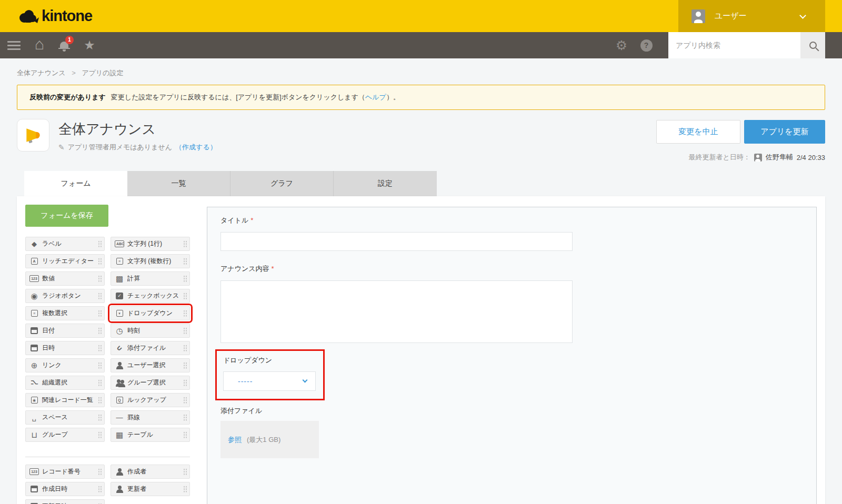  Describe the element at coordinates (134, 418) in the screenshot. I see `palette-item-label: 罫線` at that location.